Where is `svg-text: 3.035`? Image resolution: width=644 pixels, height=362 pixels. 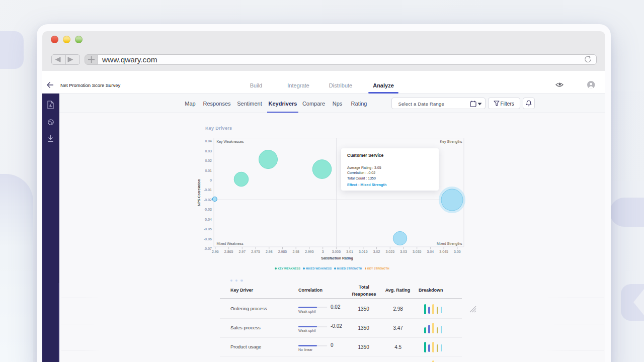 svg-text: 3.035 is located at coordinates (417, 251).